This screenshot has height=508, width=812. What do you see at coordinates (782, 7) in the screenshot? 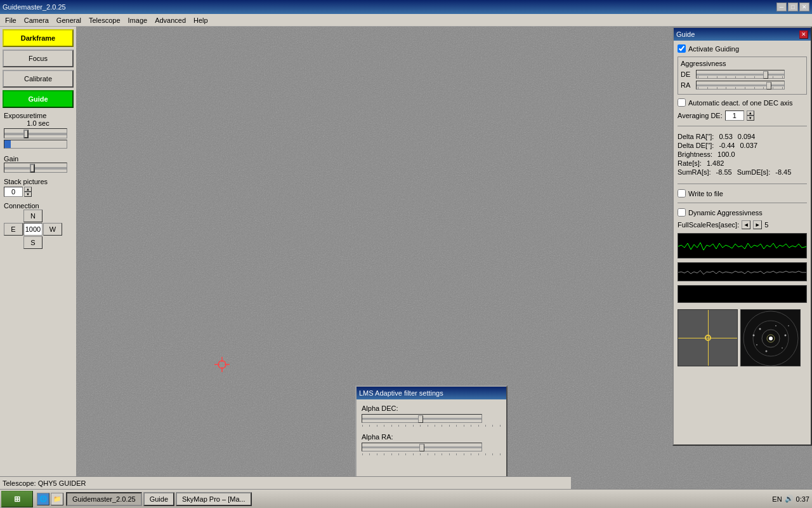
I see `minimize-btn: ─` at bounding box center [782, 7].